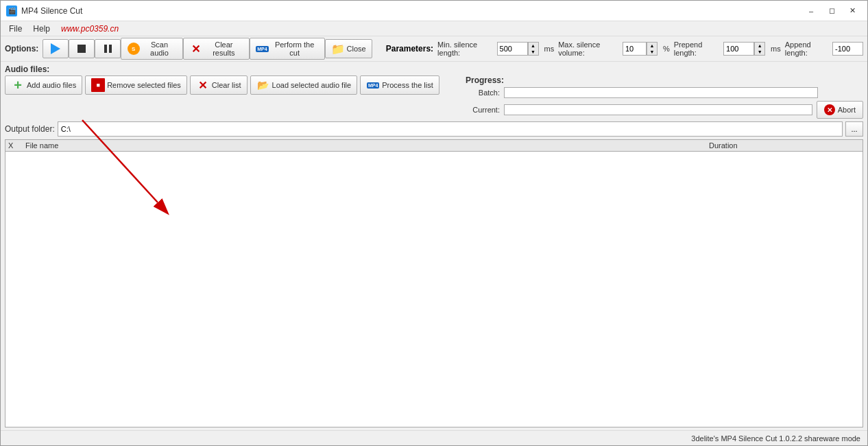 The image size is (868, 446). Describe the element at coordinates (203, 85) in the screenshot. I see `clear-list-icon: ✕` at that location.